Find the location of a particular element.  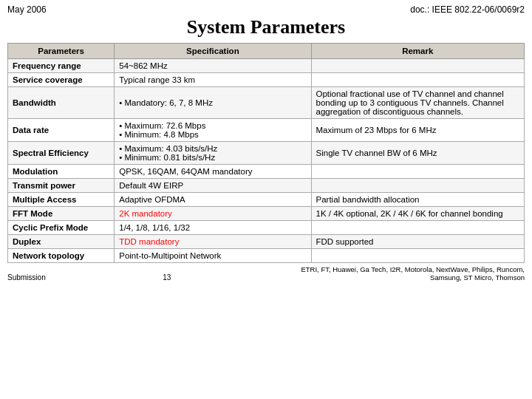

cell-spec: • Mandatory: 6, 7, 8 MHz is located at coordinates (213, 103).